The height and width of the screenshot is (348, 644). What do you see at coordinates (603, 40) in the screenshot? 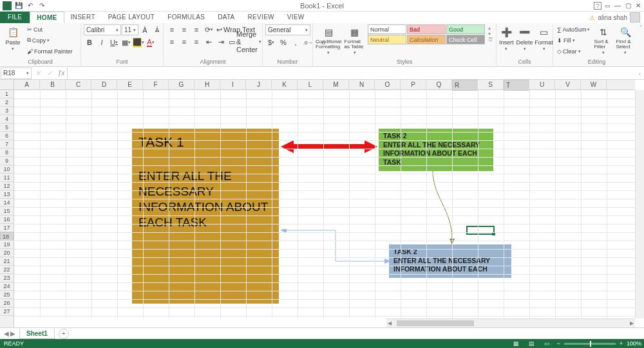
I see `sort-filter-button: ⇅Sort & Filter▾` at bounding box center [603, 40].